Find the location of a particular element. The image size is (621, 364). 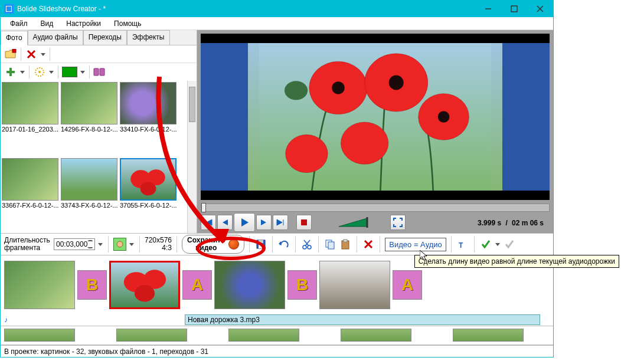

thumb-caption: 33667-FX-6-0-12-... is located at coordinates (30, 205).